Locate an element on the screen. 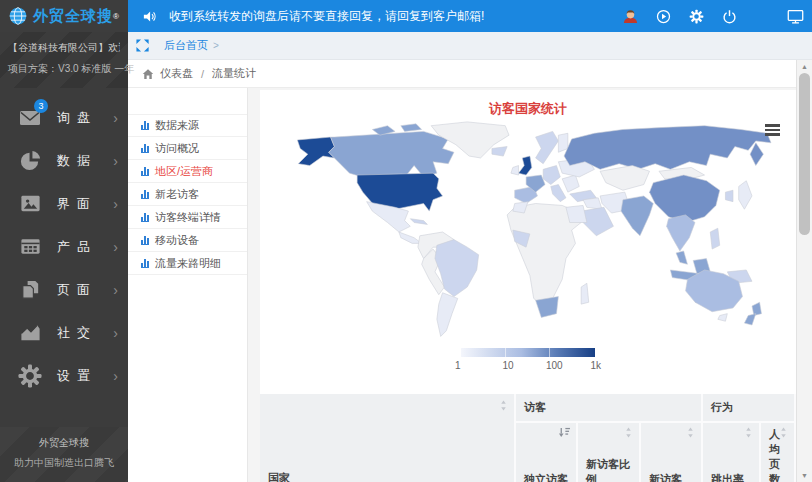 Image resolution: width=812 pixels, height=482 pixels. submenu-item-visit-overview: 访问概况 is located at coordinates (188, 148).